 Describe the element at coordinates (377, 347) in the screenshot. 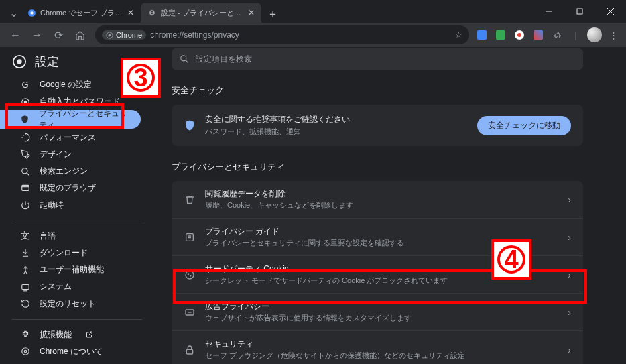

I see `row-security: セキュリティセーフ ブラウジング（危険なサイトからの保護機能）などのセキュリティ…` at that location.